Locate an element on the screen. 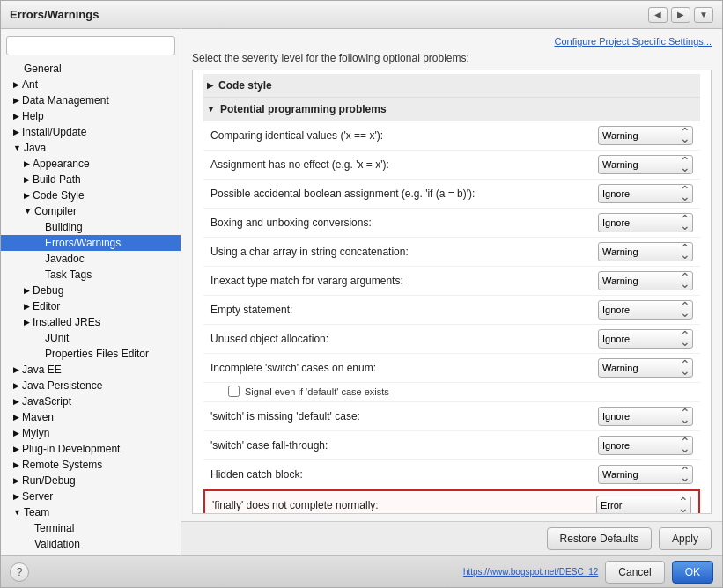 The image size is (723, 588). sidebar-item-team: Team is located at coordinates (91, 512).